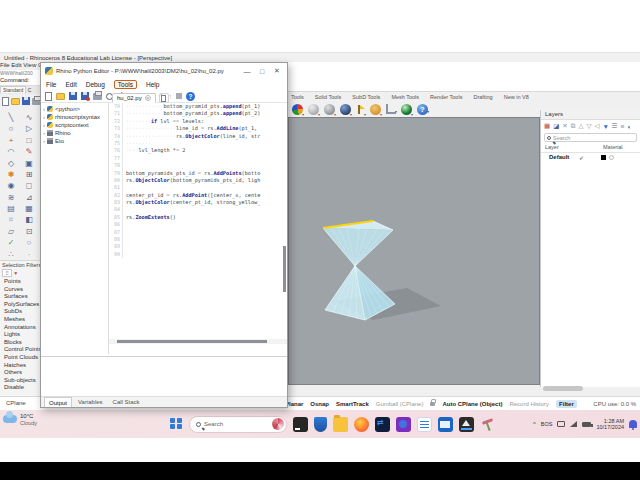 This screenshot has height=480, width=640. I want to click on mail-app-icon, so click(446, 424).